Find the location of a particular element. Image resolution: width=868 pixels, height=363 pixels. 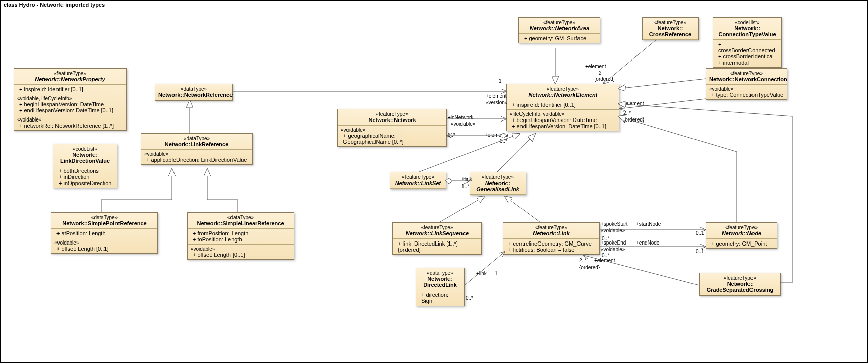

class-simple-linear-reference: «dataType»Network::SimpleLinearReference… is located at coordinates (241, 236).